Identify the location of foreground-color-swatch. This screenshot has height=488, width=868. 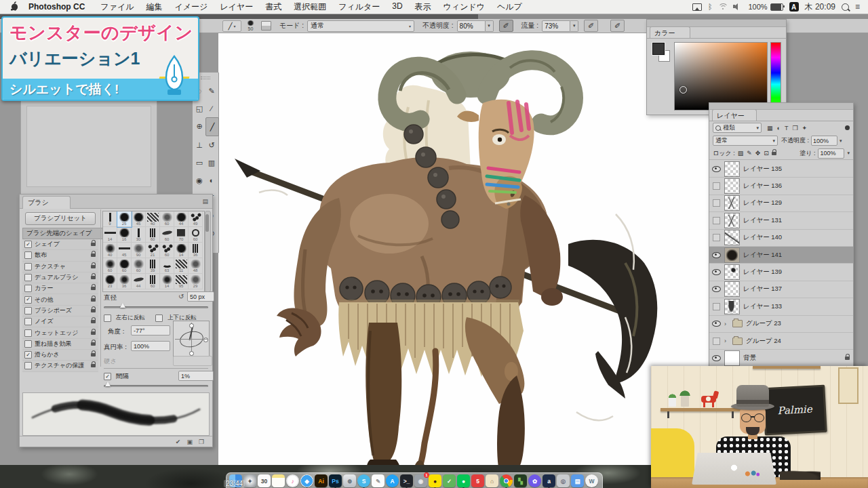
(658, 49).